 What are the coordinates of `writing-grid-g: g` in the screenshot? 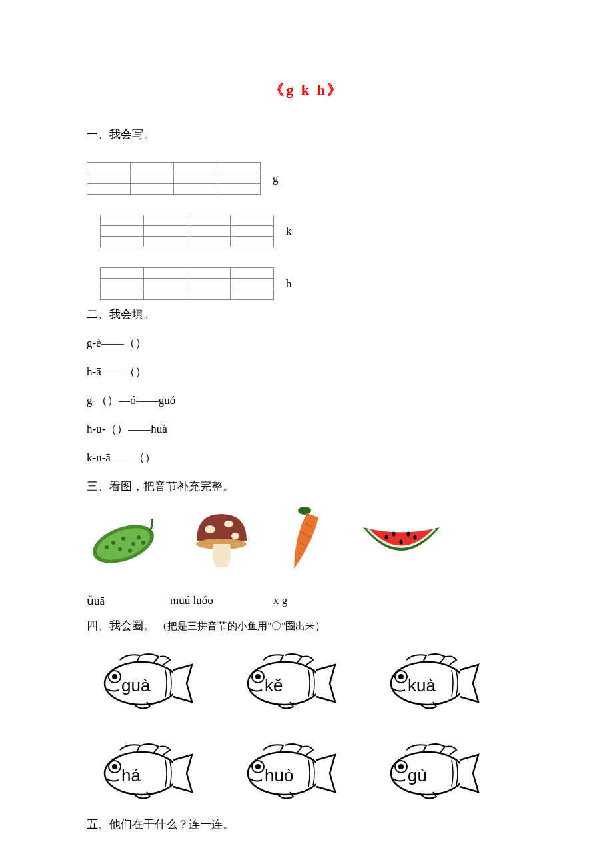 It's located at (306, 179).